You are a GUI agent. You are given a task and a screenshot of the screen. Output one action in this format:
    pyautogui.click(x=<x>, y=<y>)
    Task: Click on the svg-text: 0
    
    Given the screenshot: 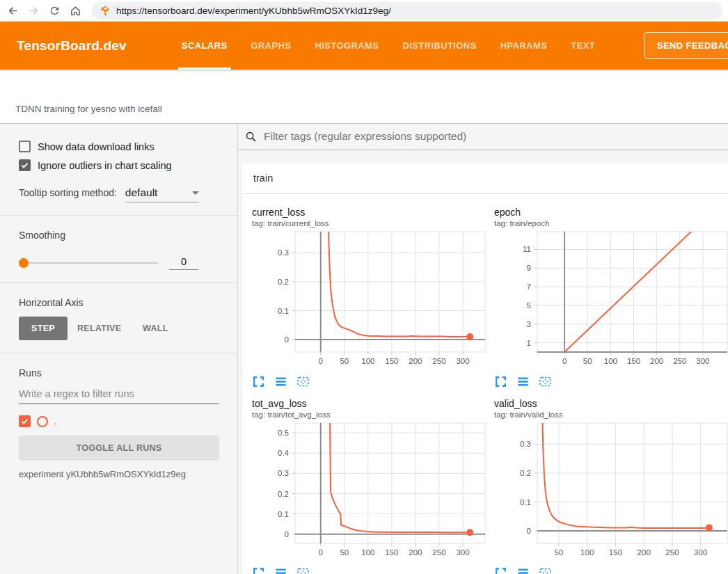 What is the action you would take?
    pyautogui.click(x=529, y=531)
    